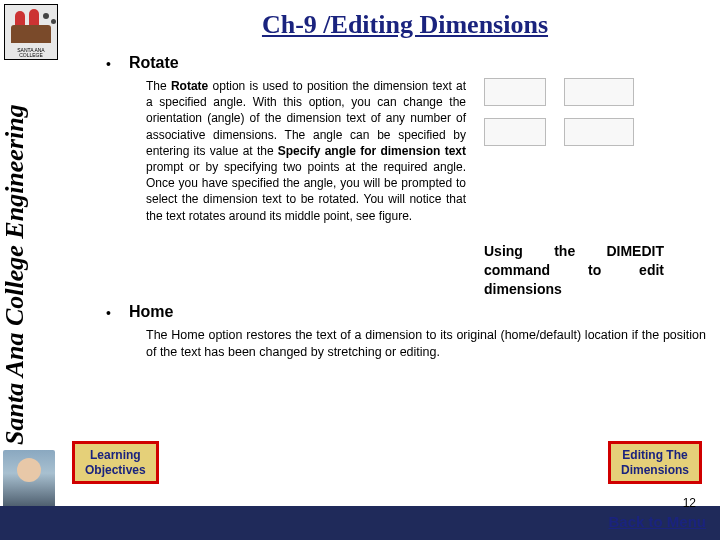 The image size is (720, 540). Describe the element at coordinates (589, 188) in the screenshot. I see `figure-column: Using the DIMEDIT command to edit dimens…` at that location.